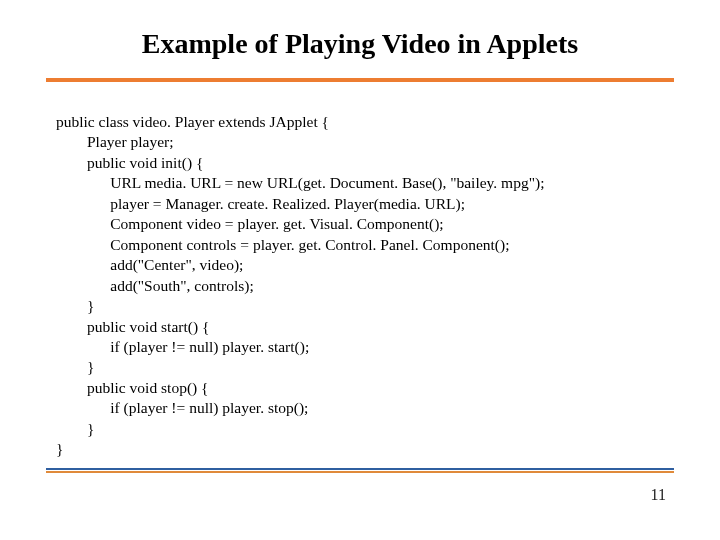 This screenshot has height=540, width=720. Describe the element at coordinates (182, 408) in the screenshot. I see `code-line: if (player != null) player. stop();` at that location.